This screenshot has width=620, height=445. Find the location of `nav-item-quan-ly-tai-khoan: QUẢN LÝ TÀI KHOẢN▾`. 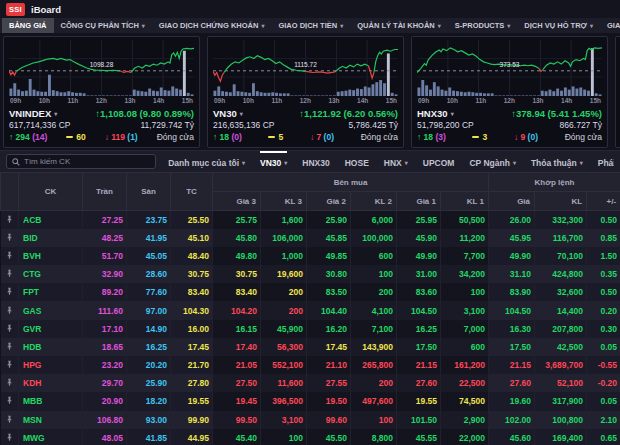

nav-item-quan-ly-tai-khoan: QUẢN LÝ TÀI KHOẢN▾ is located at coordinates (399, 26).